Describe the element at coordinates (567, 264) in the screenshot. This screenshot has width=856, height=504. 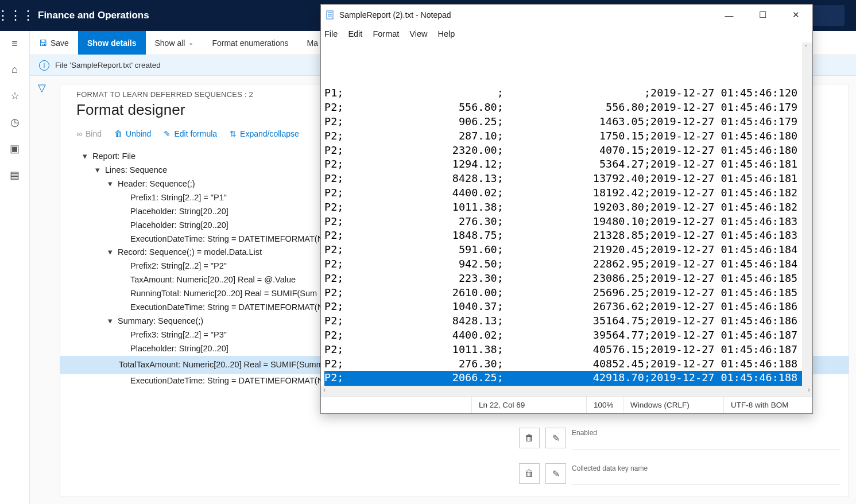
I see `text-line: P2; 942.50; 22862.95;2019-12-27 01:45:46…` at that location.